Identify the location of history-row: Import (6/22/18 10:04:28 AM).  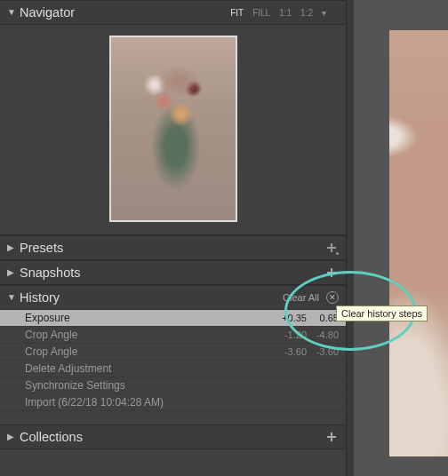
(172, 403).